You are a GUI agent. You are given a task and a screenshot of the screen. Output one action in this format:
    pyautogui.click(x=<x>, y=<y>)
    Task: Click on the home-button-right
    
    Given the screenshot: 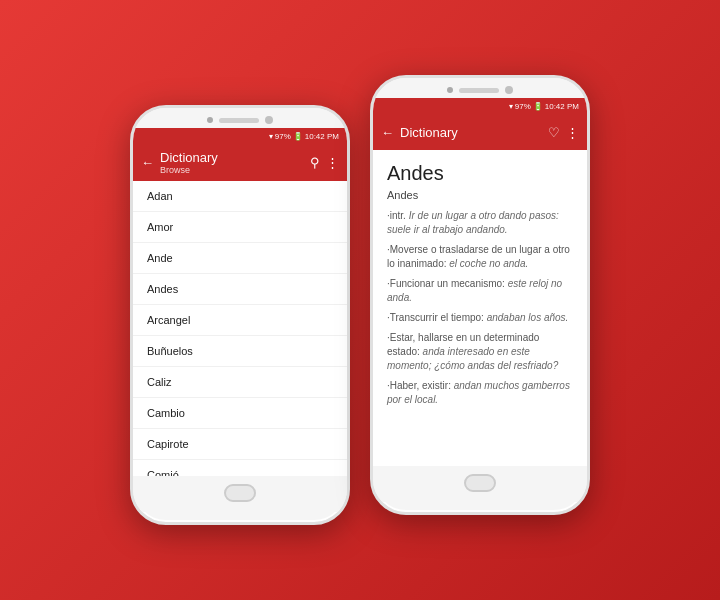 What is the action you would take?
    pyautogui.click(x=480, y=483)
    